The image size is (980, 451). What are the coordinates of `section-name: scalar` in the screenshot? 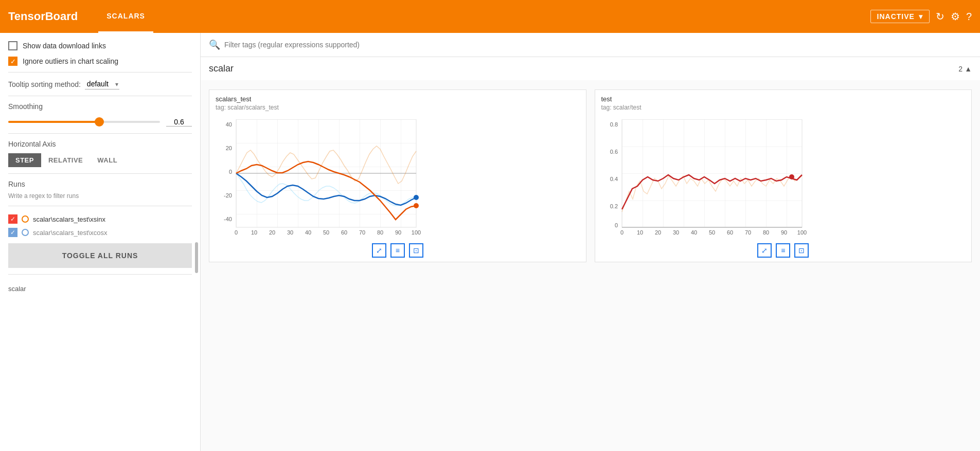 It's located at (221, 69).